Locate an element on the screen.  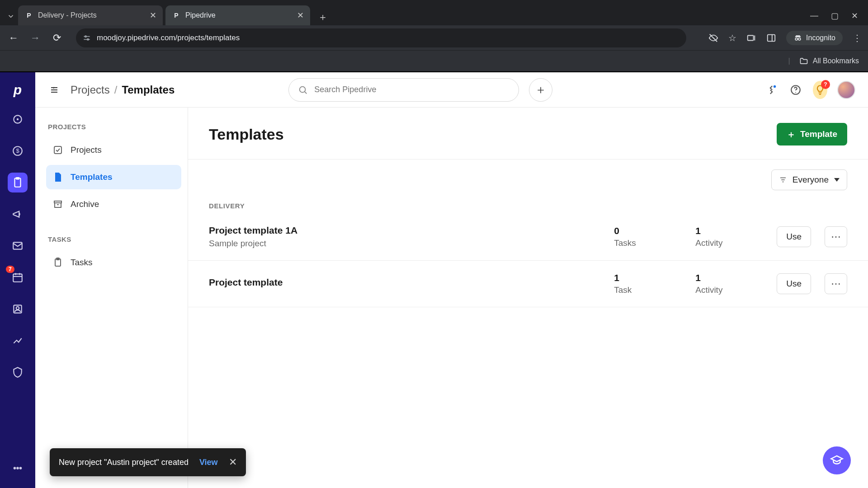
close-window-icon: ✕ is located at coordinates (854, 16).